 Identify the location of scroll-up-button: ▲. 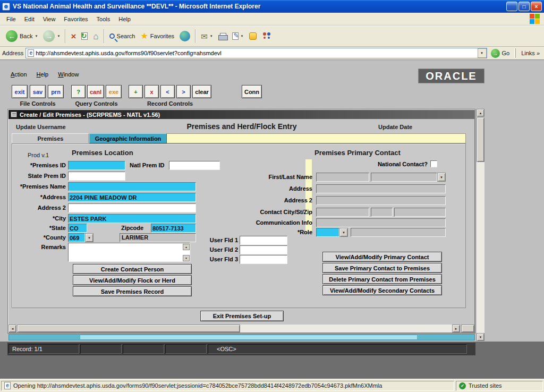
(480, 113).